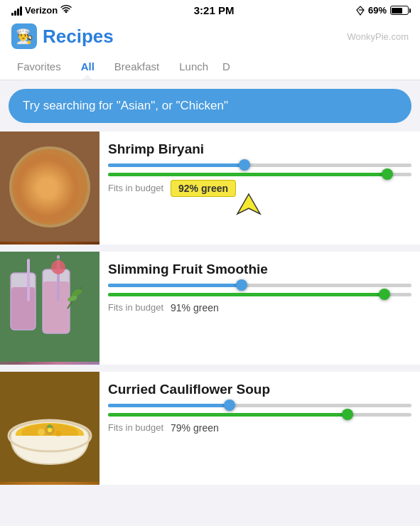 Image resolution: width=420 pixels, height=526 pixels. What do you see at coordinates (260, 405) in the screenshot?
I see `budget-slider-soup` at bounding box center [260, 405].